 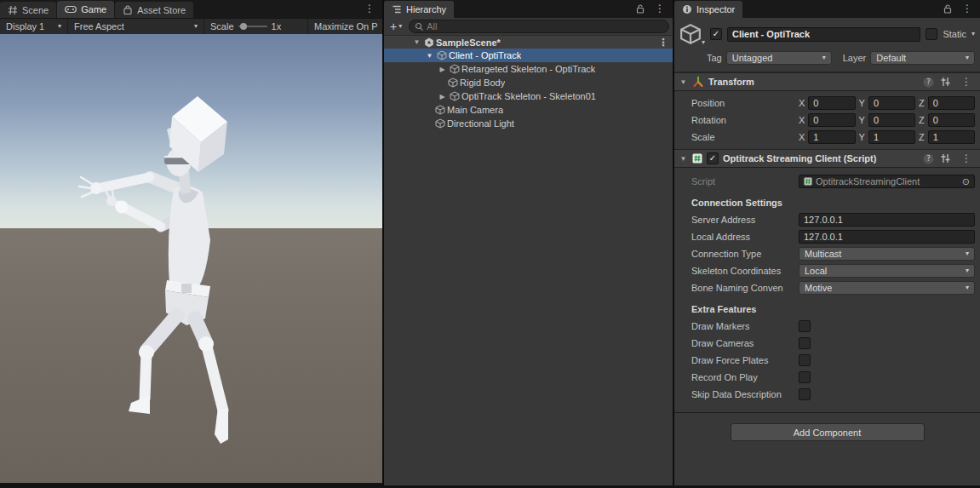 What do you see at coordinates (36, 10) in the screenshot?
I see `tab-scene-label: Scene` at bounding box center [36, 10].